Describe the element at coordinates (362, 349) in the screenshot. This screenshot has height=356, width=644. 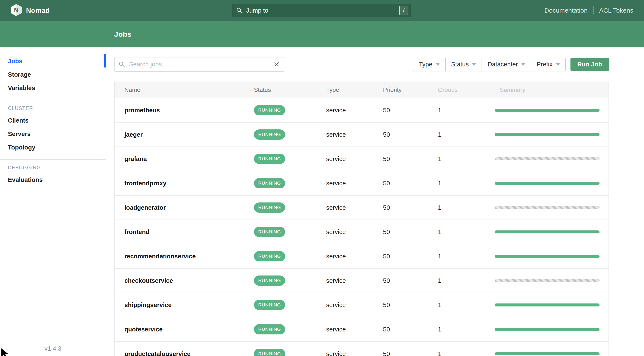
I see `table-row-productcatalogservice: productcatalogserviceRUNNINGservice501` at that location.